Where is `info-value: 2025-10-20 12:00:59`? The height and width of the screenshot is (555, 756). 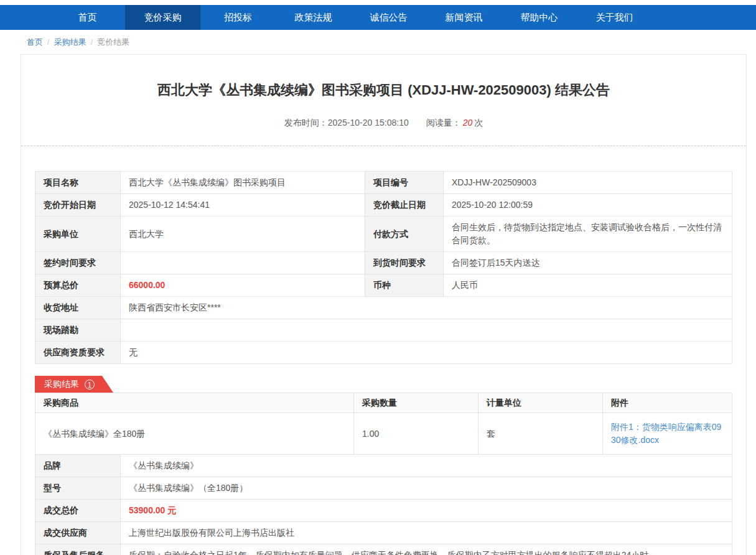
info-value: 2025-10-20 12:00:59 is located at coordinates (588, 205).